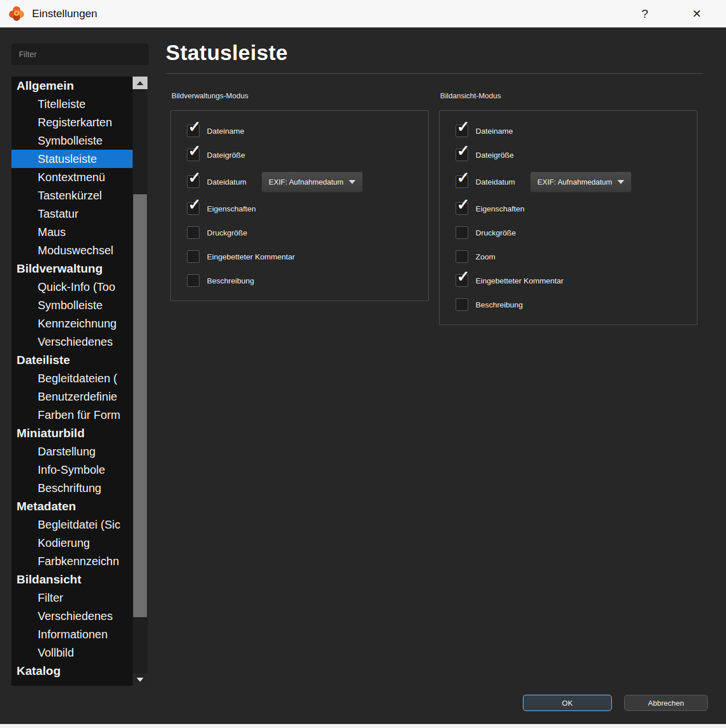 The width and height of the screenshot is (726, 728). I want to click on sidebar-item-tastatur: Tastatur, so click(72, 214).